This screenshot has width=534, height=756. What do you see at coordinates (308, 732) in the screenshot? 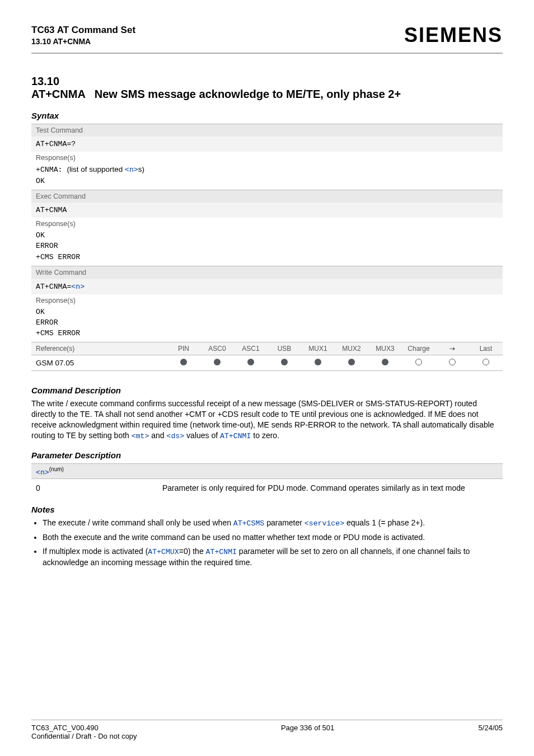
I see `footer-page-number: Page 336 of 501` at bounding box center [308, 732].